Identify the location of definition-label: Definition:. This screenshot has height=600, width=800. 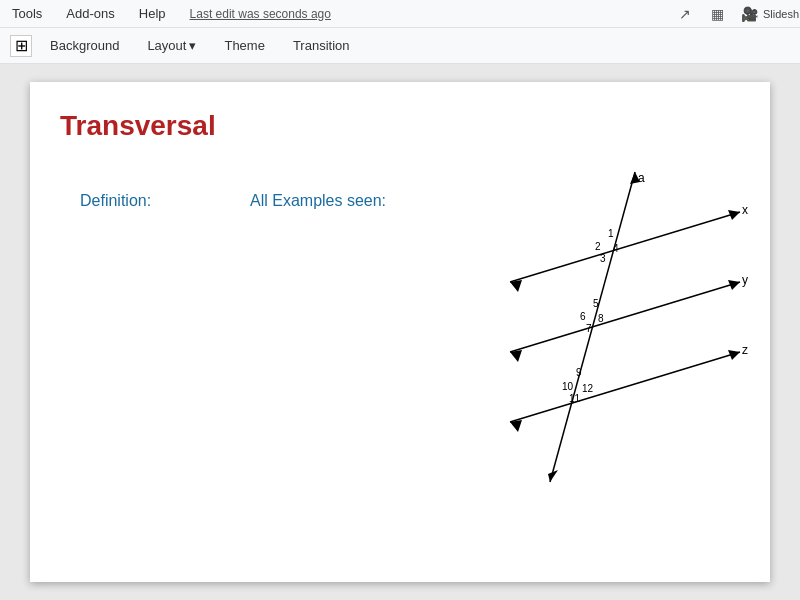
(116, 201).